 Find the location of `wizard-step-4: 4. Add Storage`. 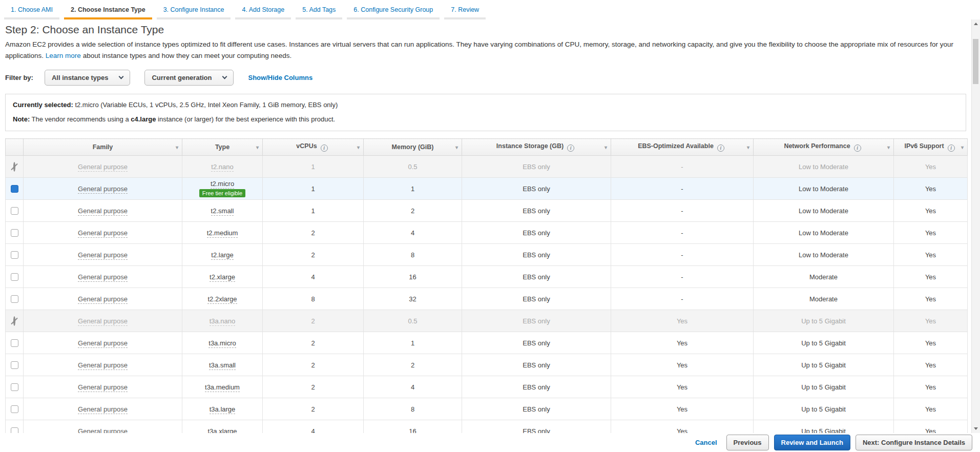

wizard-step-4: 4. Add Storage is located at coordinates (263, 11).